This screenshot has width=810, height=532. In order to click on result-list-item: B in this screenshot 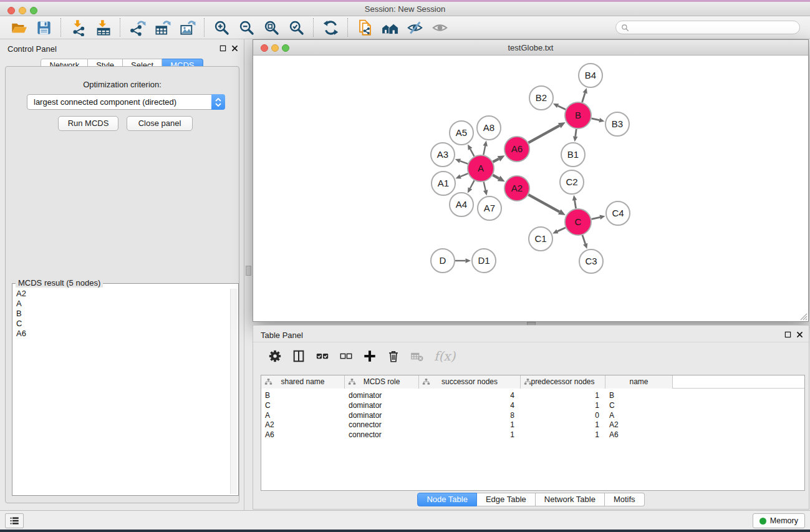, I will do `click(122, 314)`.